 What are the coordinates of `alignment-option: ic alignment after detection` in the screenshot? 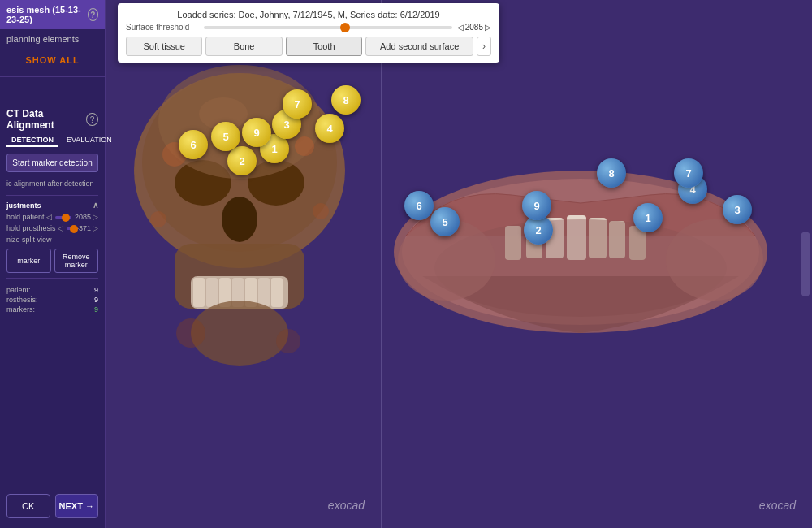 It's located at (52, 184).